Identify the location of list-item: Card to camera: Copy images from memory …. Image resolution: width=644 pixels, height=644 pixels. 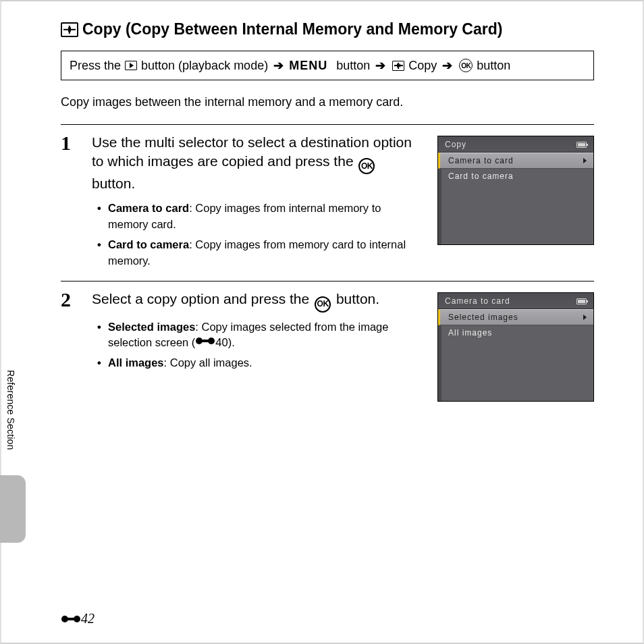
(265, 253).